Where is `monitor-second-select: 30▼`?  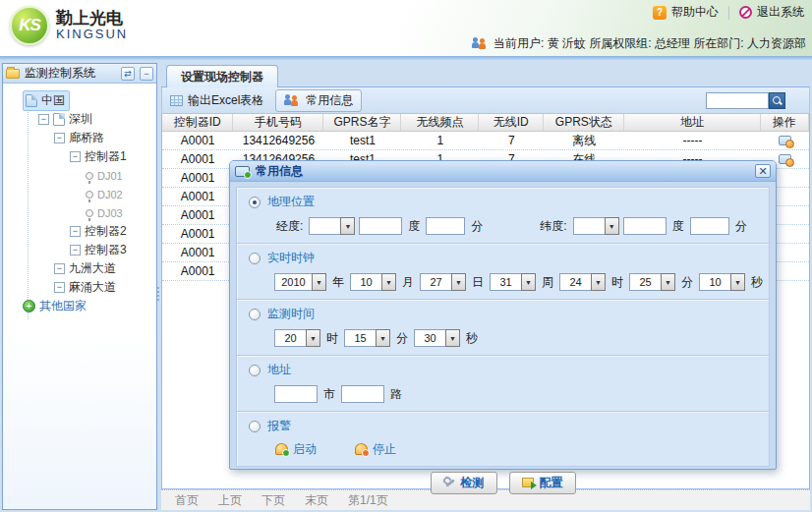
monitor-second-select: 30▼ is located at coordinates (436, 338).